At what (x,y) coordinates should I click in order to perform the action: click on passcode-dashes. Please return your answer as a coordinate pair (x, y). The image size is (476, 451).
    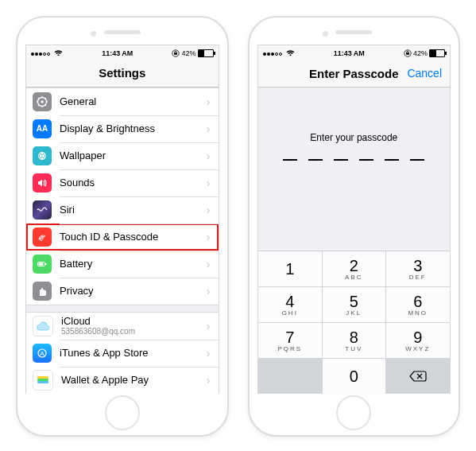
    Looking at the image, I should click on (354, 160).